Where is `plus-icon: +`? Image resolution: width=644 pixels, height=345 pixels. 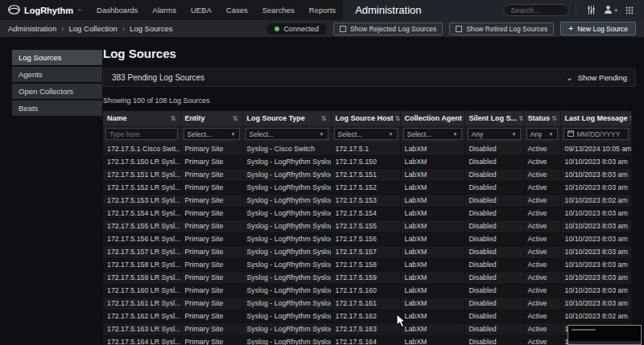 plus-icon: + is located at coordinates (571, 29).